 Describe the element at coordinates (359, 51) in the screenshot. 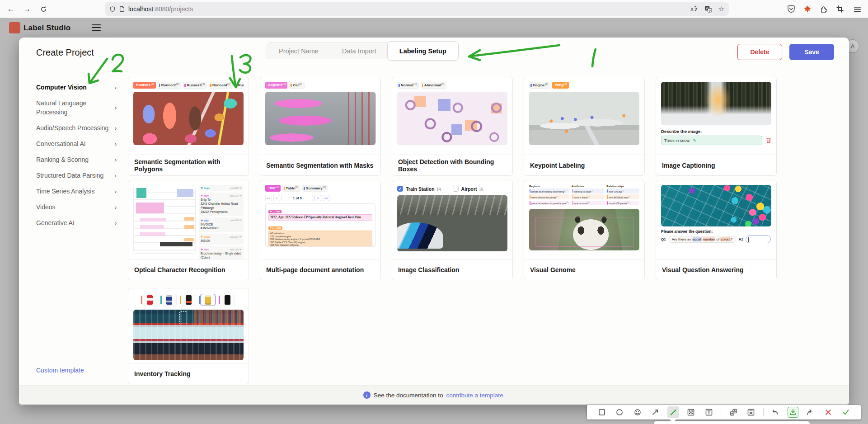

I see `tab-data-import: Data Import` at that location.